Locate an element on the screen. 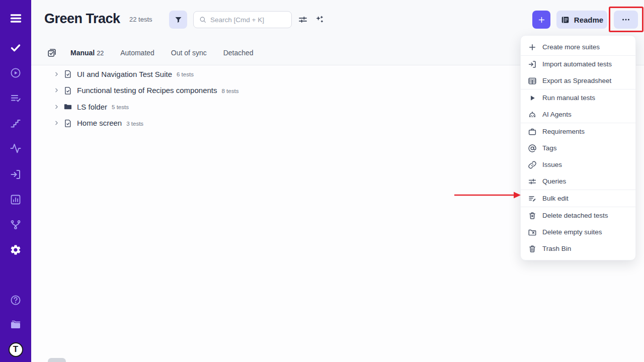 This screenshot has height=362, width=644. sidebar-item-import is located at coordinates (16, 174).